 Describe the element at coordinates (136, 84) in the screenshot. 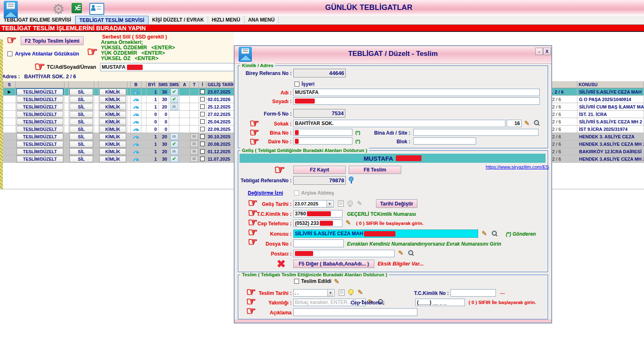

I see `column-header-b: B` at that location.